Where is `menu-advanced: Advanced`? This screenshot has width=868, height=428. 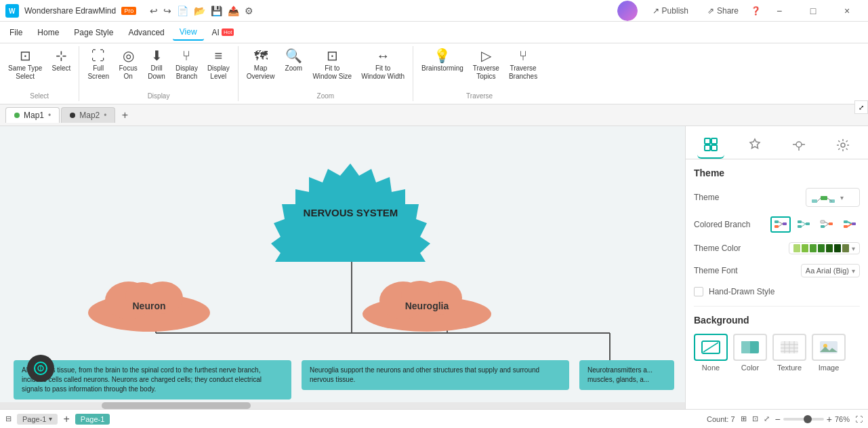 menu-advanced: Advanced is located at coordinates (146, 33).